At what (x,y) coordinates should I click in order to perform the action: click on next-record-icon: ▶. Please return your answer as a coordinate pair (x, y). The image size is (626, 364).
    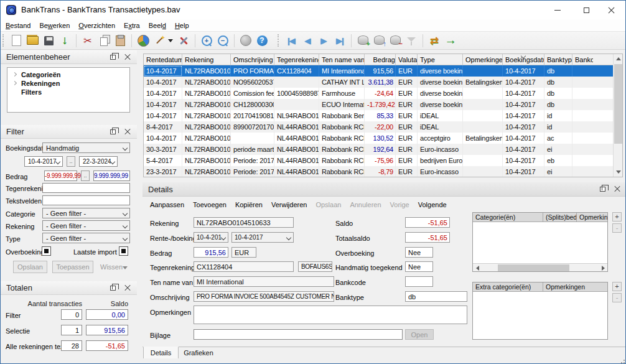
    Looking at the image, I should click on (324, 40).